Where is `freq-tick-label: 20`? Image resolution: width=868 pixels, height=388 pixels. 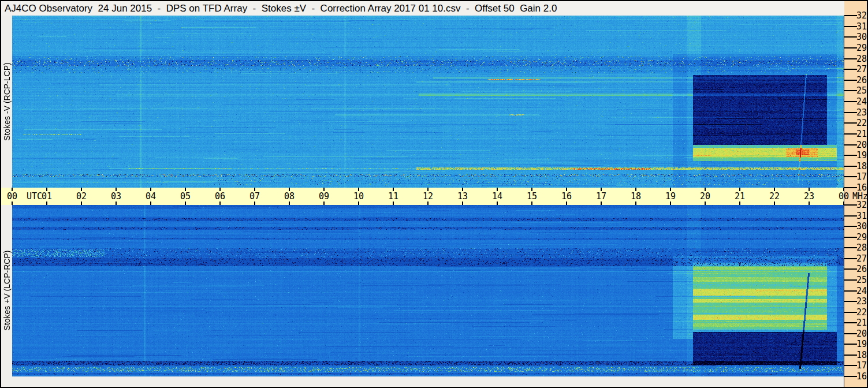 freq-tick-label: 20 is located at coordinates (862, 145).